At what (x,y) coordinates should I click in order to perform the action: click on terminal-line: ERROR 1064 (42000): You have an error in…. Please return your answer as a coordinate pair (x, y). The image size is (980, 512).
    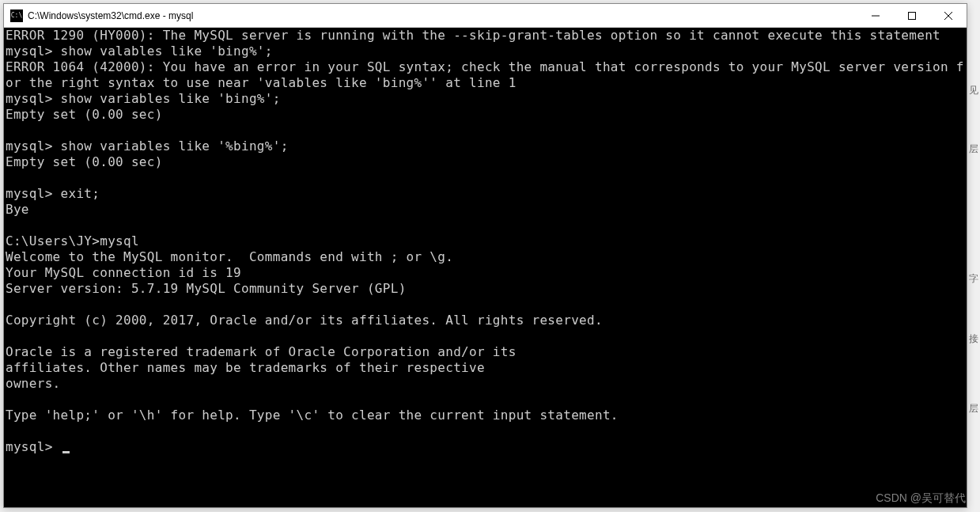
    Looking at the image, I should click on (486, 75).